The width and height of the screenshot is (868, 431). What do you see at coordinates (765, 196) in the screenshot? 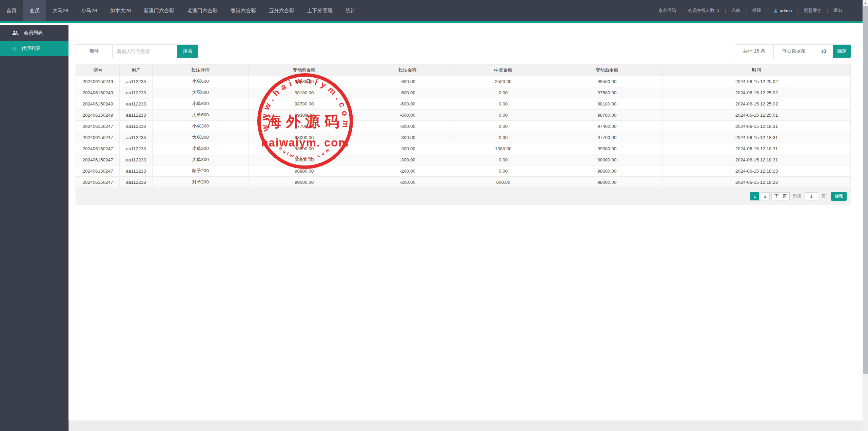
I see `page-button-2: 2` at bounding box center [765, 196].